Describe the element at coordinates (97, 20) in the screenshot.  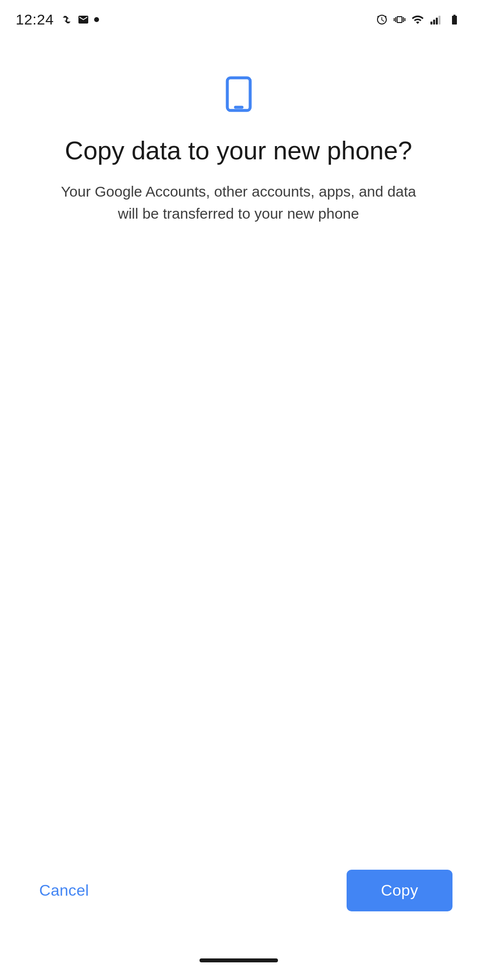
I see `notification-dot` at that location.